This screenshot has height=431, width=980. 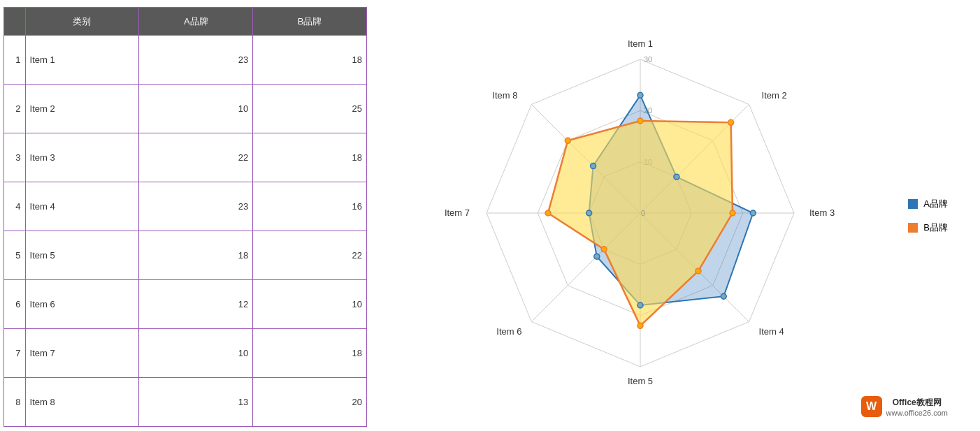 What do you see at coordinates (310, 22) in the screenshot?
I see `col-header-b: B品牌` at bounding box center [310, 22].